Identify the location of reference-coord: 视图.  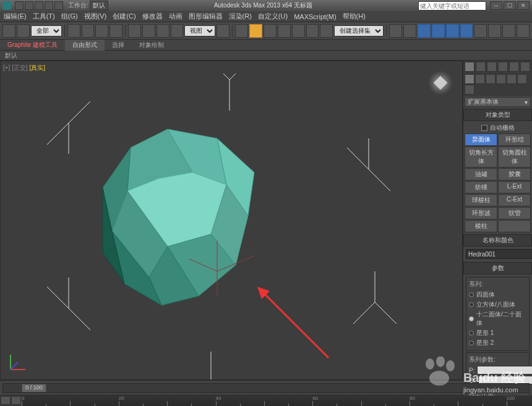
(200, 31).